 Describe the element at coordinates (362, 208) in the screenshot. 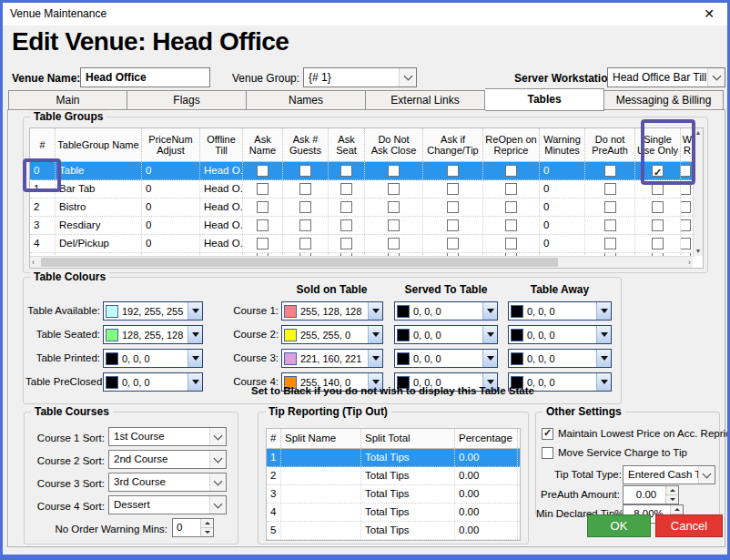

I see `table-row: 2Bistro0Head O...0` at that location.